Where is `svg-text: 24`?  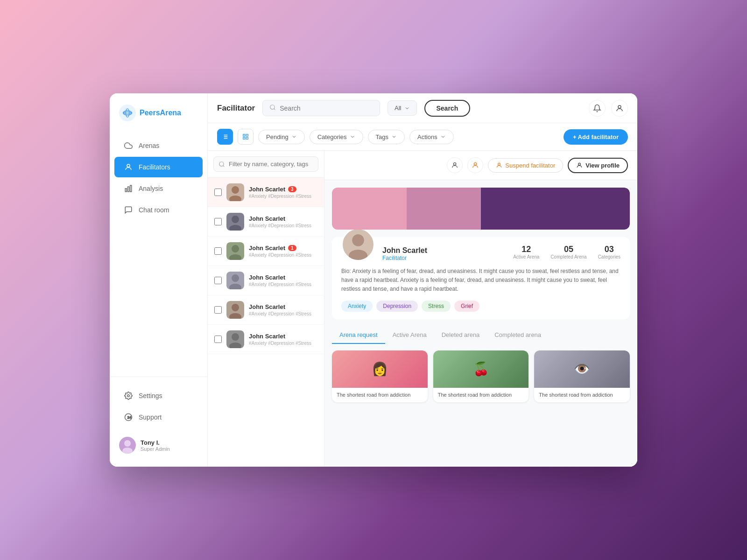
svg-text: 24 is located at coordinates (129, 417).